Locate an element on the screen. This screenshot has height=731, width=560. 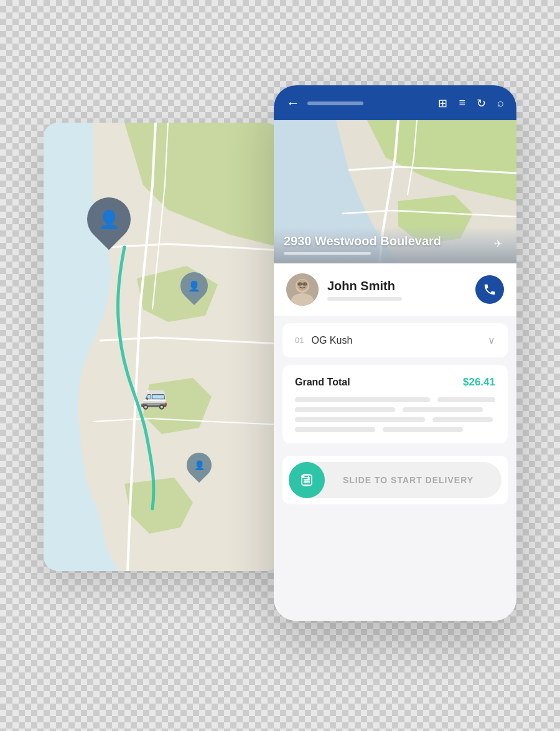
document-icon: ≡ is located at coordinates (462, 103).